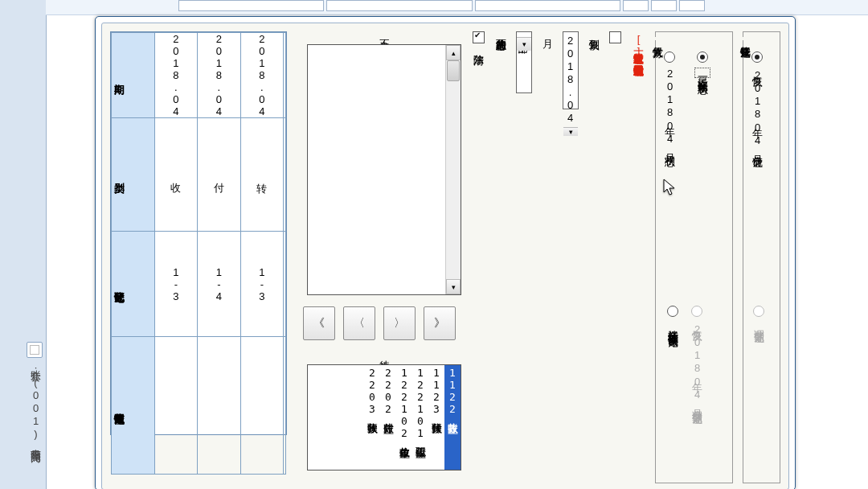 Image resolution: width=868 pixels, height=489 pixels. I want to click on move-all-left-button: 《, so click(319, 323).